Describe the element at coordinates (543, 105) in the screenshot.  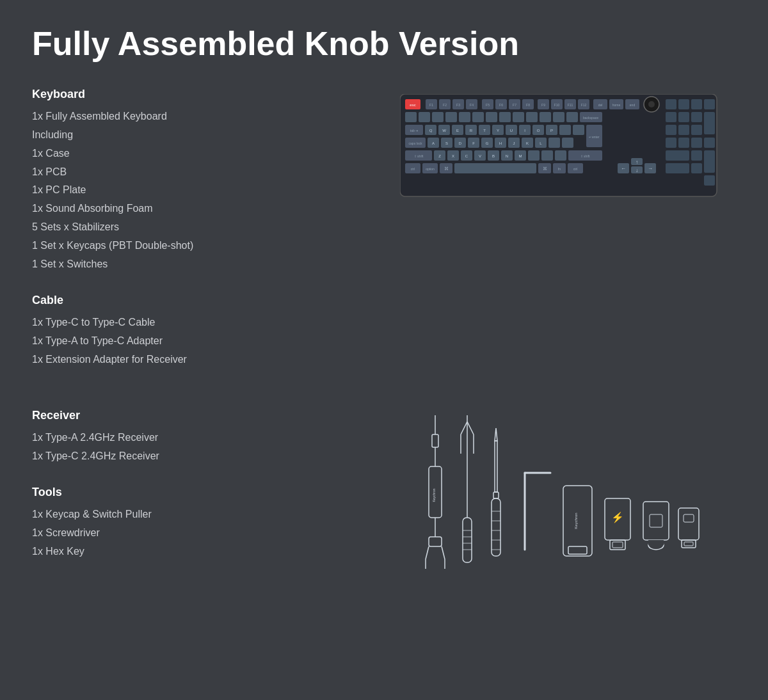
I see `svg-text: F9` at that location.